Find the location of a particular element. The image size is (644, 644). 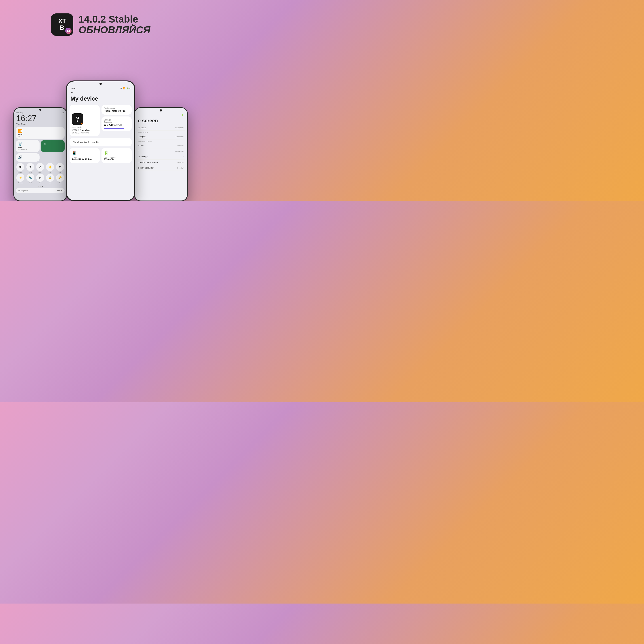

media-bar: No playback ⏮ ▶ ⏭ is located at coordinates (40, 191).